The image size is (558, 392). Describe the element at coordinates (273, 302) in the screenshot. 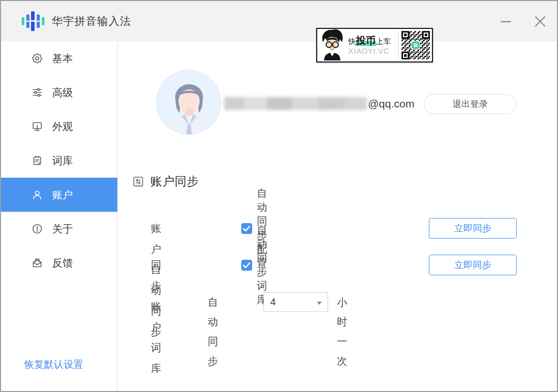

I see `interval-value: 4` at that location.